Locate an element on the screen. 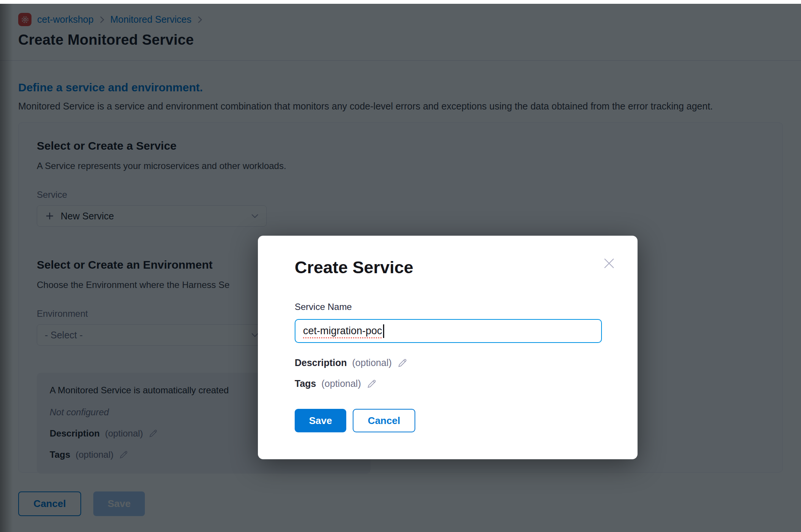  modal-tags-optional: (optional) is located at coordinates (341, 383).